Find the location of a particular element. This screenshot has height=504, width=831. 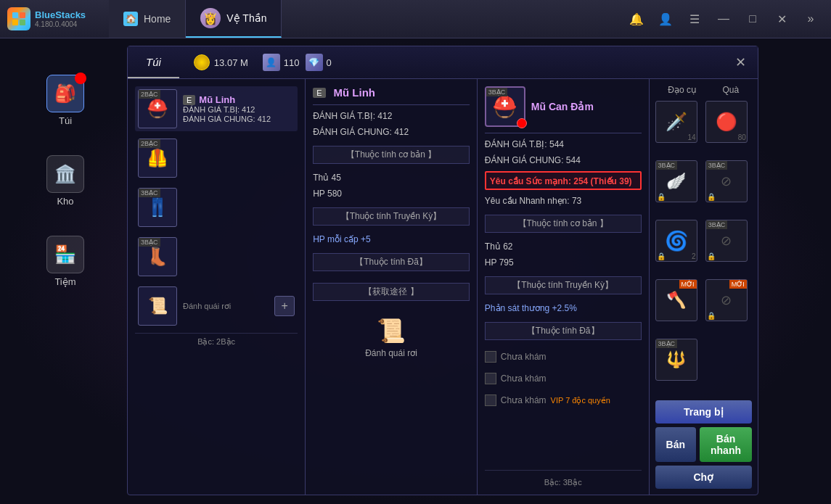

sidebar-item-tiem: 🏪 Tiệm is located at coordinates (65, 261).